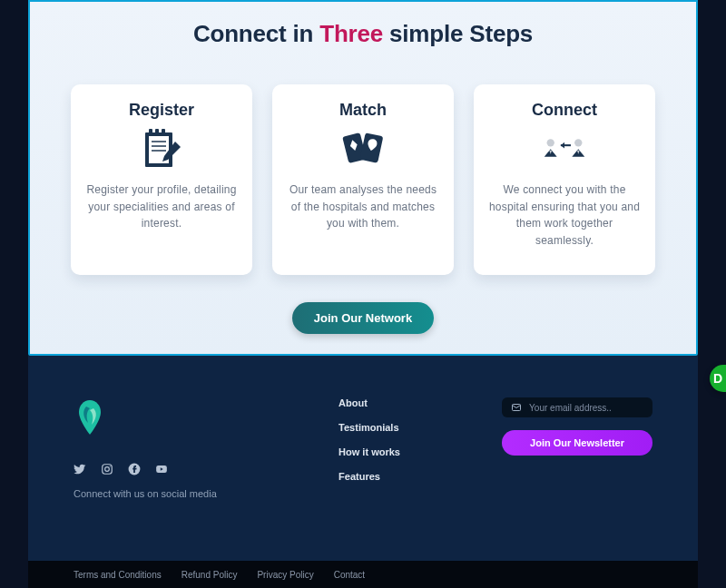 This screenshot has width=726, height=588. I want to click on floating-badge-letter: D, so click(718, 378).